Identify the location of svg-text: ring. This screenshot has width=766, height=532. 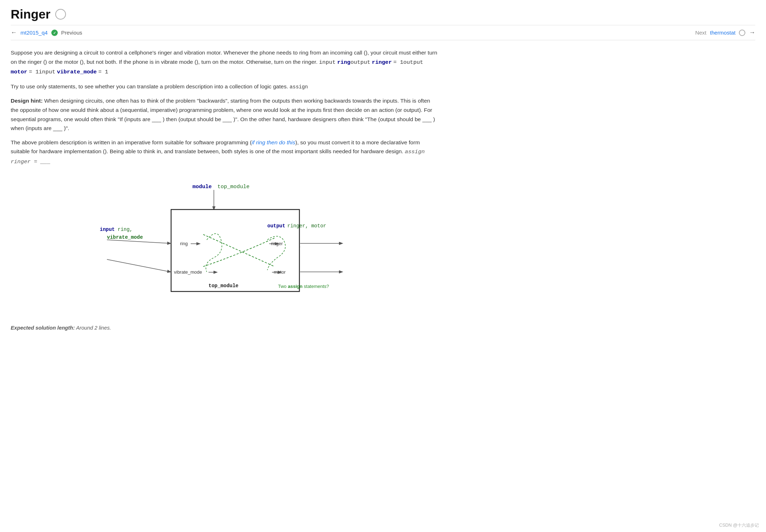
(184, 244).